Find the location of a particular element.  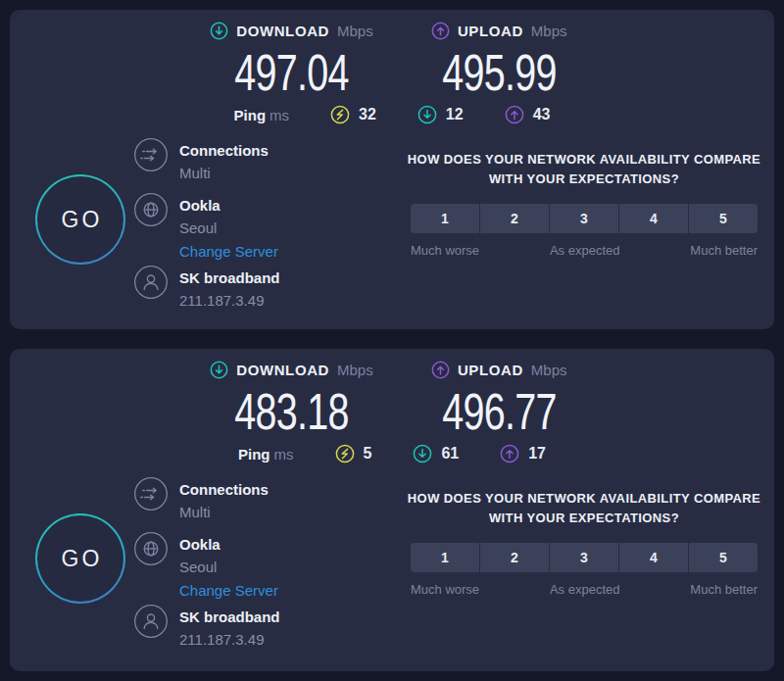

download-result: DOWNLOAD Mbps 497.04 is located at coordinates (291, 61).